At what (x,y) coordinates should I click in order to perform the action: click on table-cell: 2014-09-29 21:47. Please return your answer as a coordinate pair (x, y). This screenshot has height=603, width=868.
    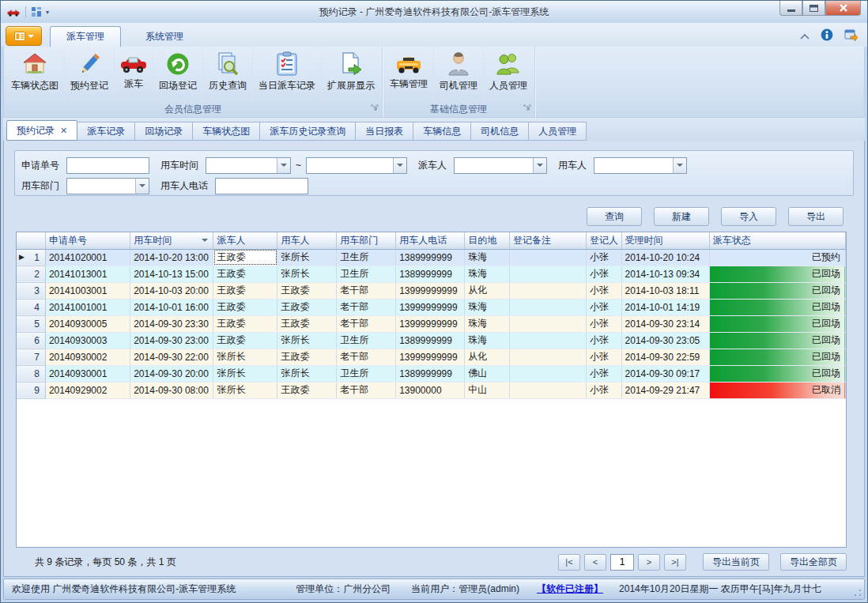
    Looking at the image, I should click on (666, 390).